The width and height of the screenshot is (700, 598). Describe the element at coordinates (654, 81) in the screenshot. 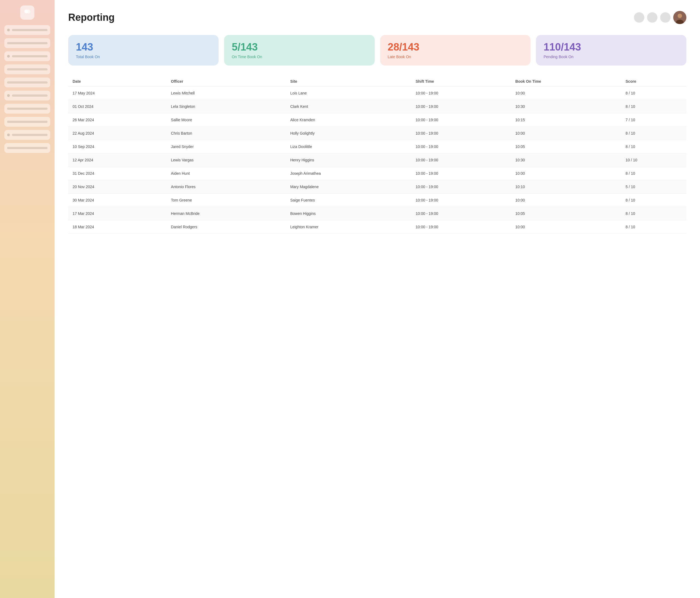

I see `table-header-cell: Score` at that location.